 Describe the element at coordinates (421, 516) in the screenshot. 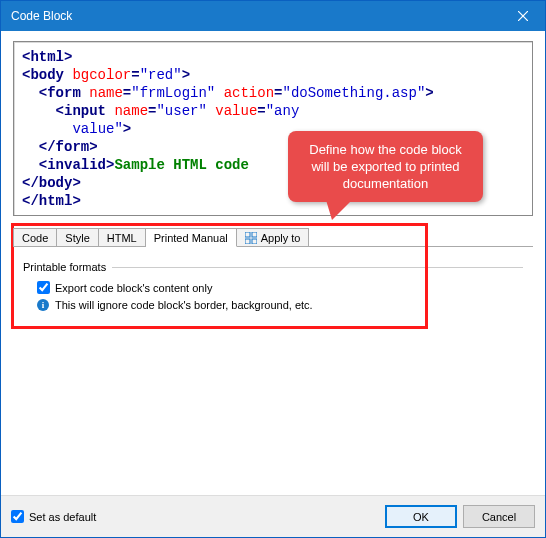

I see `ok-button: OK` at that location.